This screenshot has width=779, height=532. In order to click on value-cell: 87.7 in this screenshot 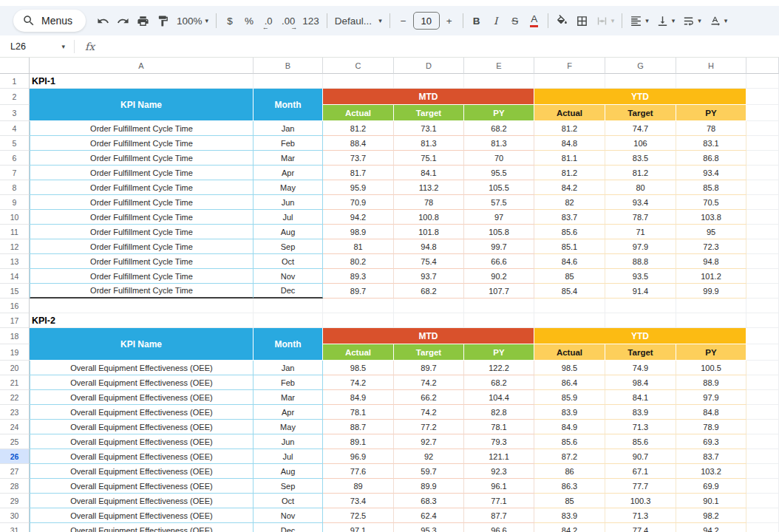, I will do `click(500, 516)`.